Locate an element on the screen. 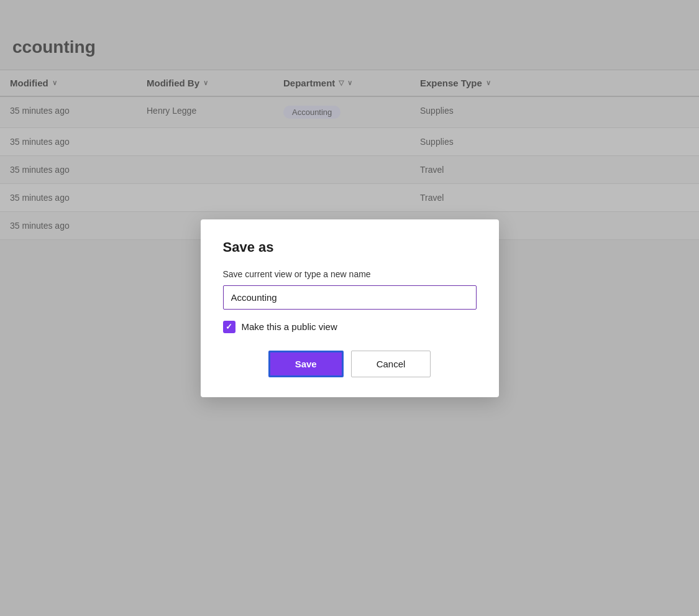 The image size is (699, 616). modal-actions: Save Cancel is located at coordinates (350, 364).